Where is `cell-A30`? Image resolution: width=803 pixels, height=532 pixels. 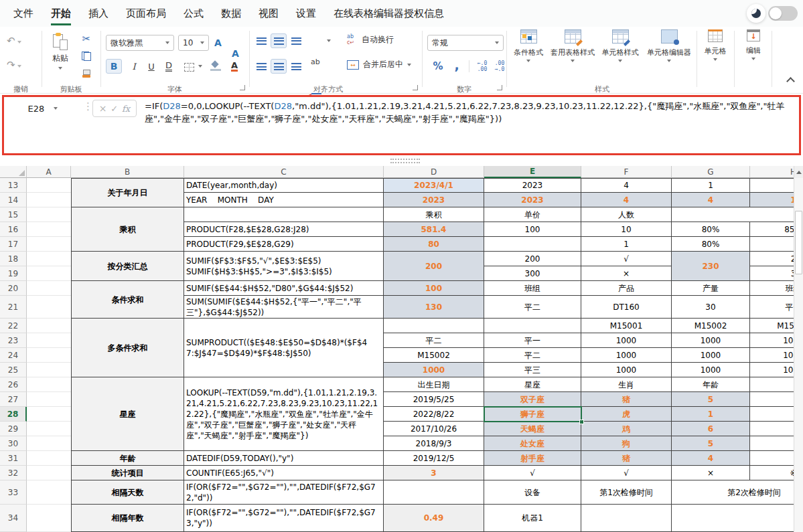 cell-A30 is located at coordinates (49, 444).